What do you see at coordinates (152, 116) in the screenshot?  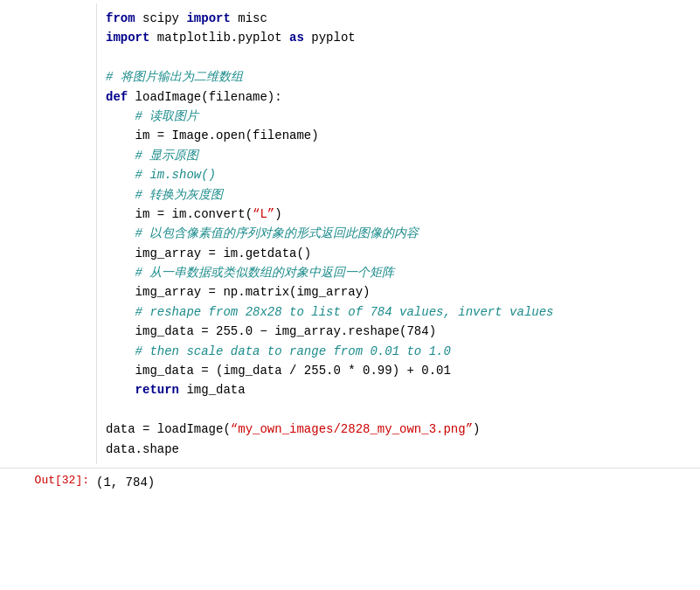 I see `code-line: # 读取图片` at bounding box center [152, 116].